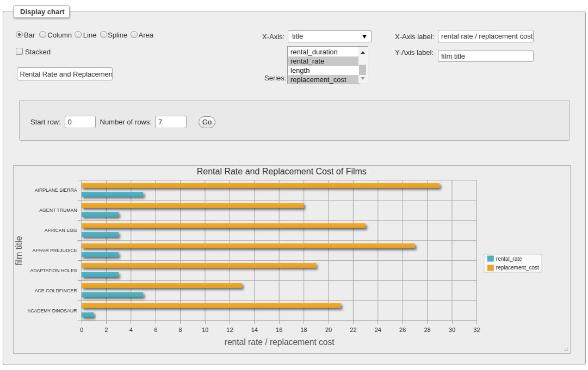  What do you see at coordinates (378, 330) in the screenshot?
I see `svg-text: 24` at bounding box center [378, 330].